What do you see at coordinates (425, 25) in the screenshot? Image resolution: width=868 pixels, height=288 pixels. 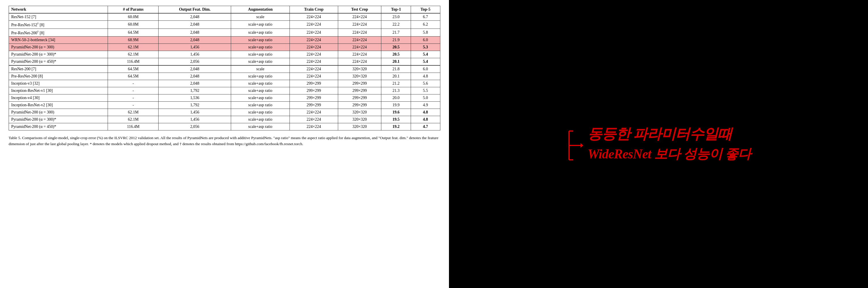 I see `cell-top5: 6.2` at bounding box center [425, 25].